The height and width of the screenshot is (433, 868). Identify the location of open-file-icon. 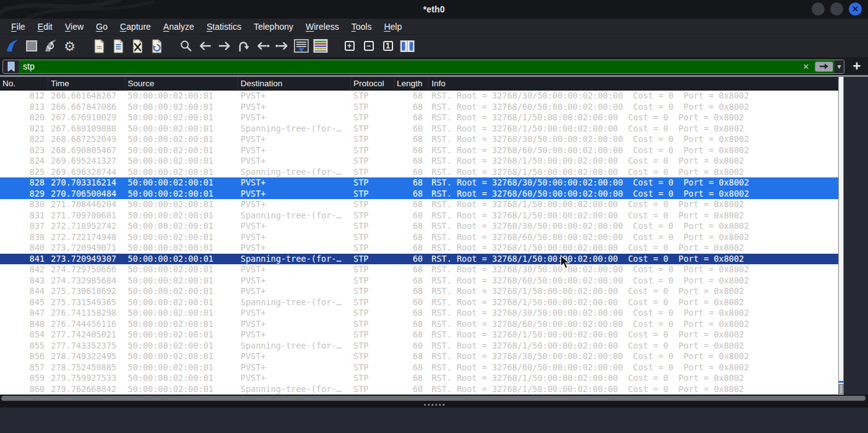
(99, 46).